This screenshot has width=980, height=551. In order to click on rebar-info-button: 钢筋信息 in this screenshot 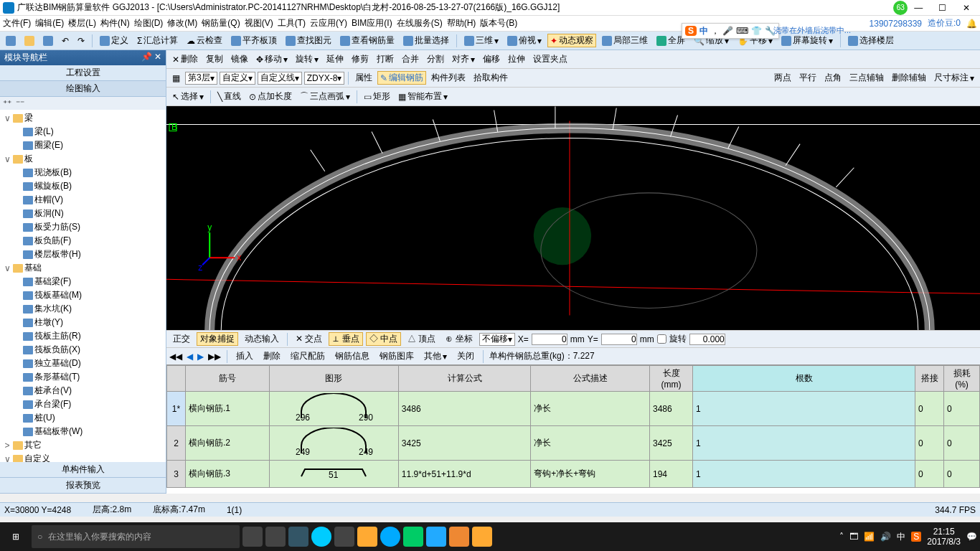, I will do `click(352, 356)`.